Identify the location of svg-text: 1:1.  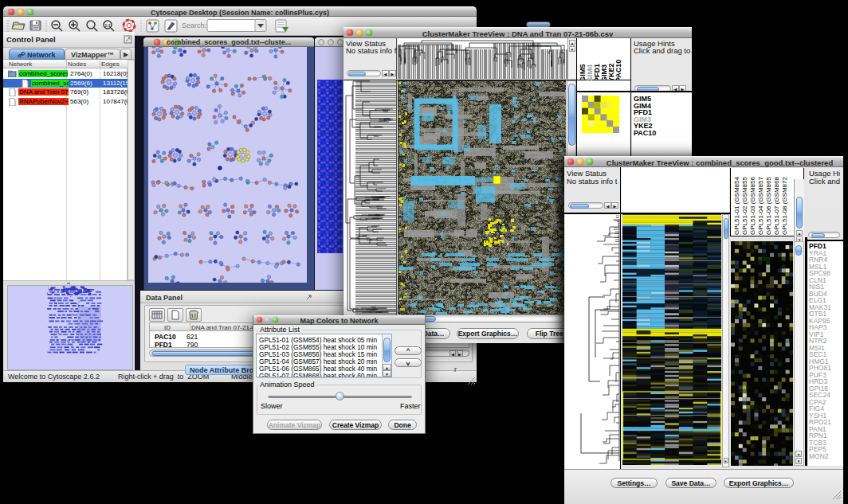
(107, 25).